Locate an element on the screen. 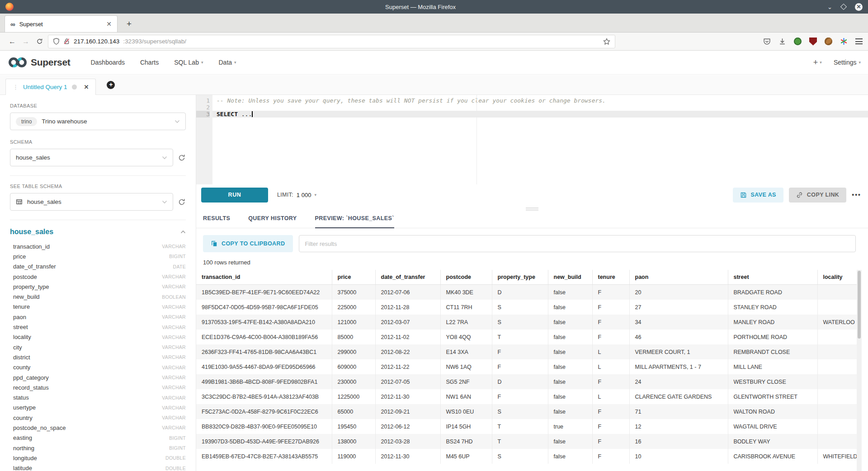 The width and height of the screenshot is (868, 471). table-cell: 46 is located at coordinates (679, 337).